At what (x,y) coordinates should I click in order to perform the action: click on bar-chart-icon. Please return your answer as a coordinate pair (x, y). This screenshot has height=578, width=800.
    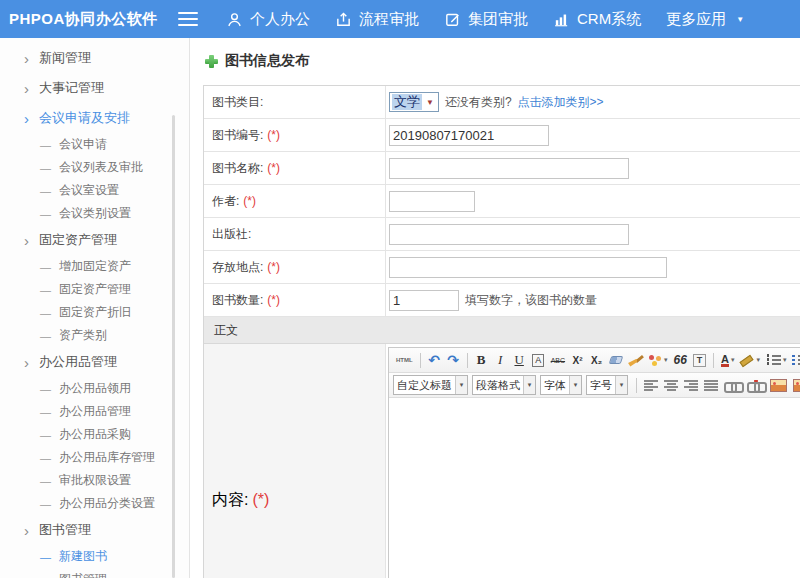
    Looking at the image, I should click on (562, 20).